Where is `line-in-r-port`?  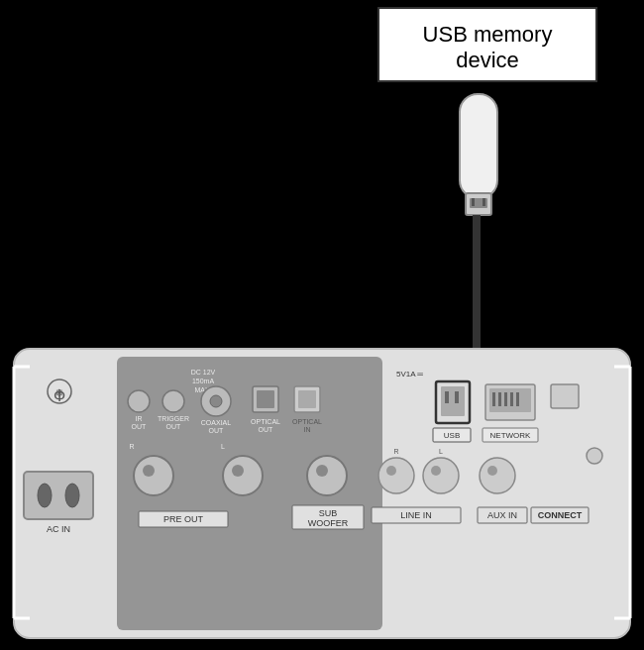 line-in-r-port is located at coordinates (396, 476).